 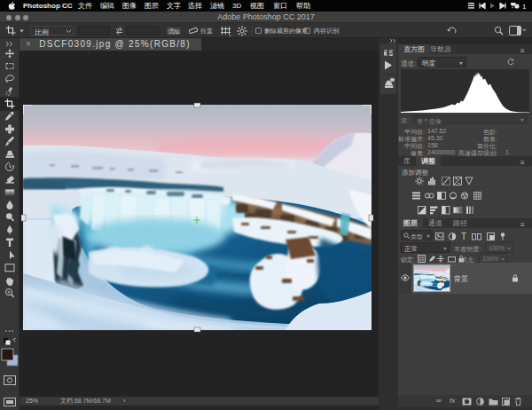 What do you see at coordinates (525, 6) in the screenshot?
I see `svg-text: 1` at bounding box center [525, 6].